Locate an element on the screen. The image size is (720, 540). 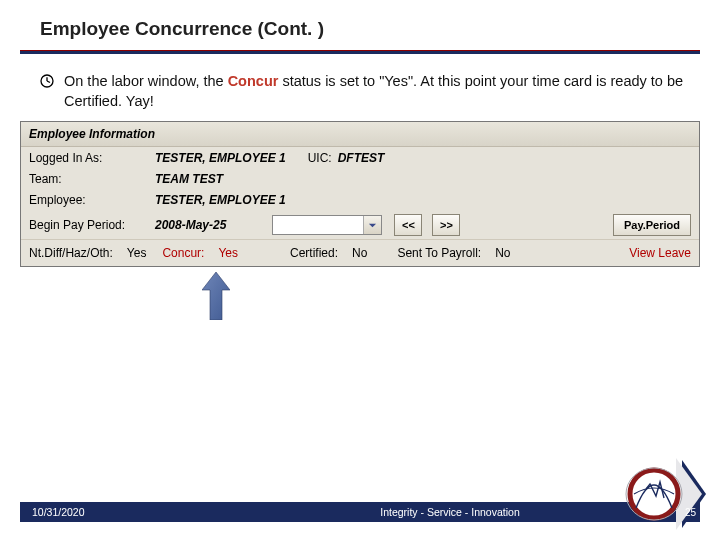
panel-header: Employee Information is located at coordinates (360, 134).